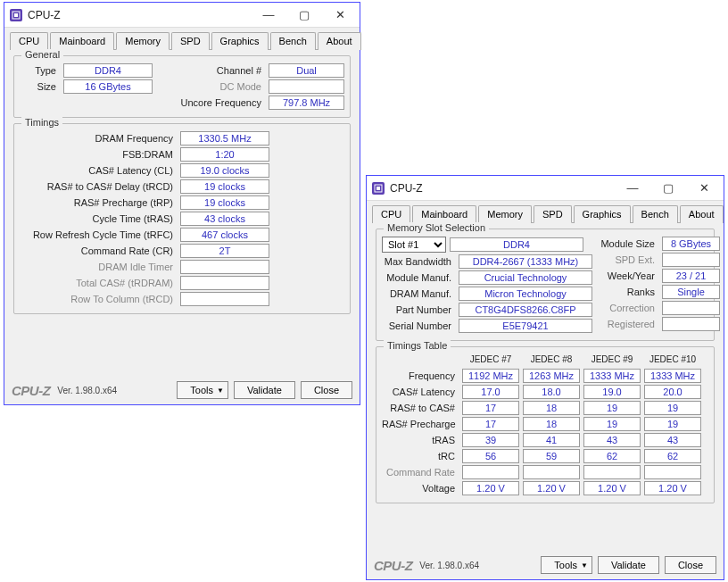 This screenshot has height=582, width=728. Describe the element at coordinates (525, 310) in the screenshot. I see `partnum-value: CT8G4DFS8266.C8FP` at that location.